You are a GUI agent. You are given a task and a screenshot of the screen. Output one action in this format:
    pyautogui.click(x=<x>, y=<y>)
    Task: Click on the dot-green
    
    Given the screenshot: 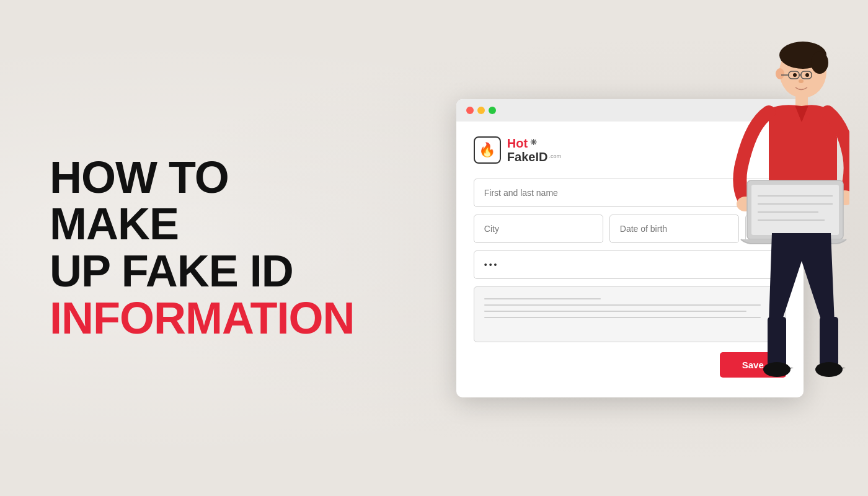 What is the action you would take?
    pyautogui.click(x=492, y=110)
    